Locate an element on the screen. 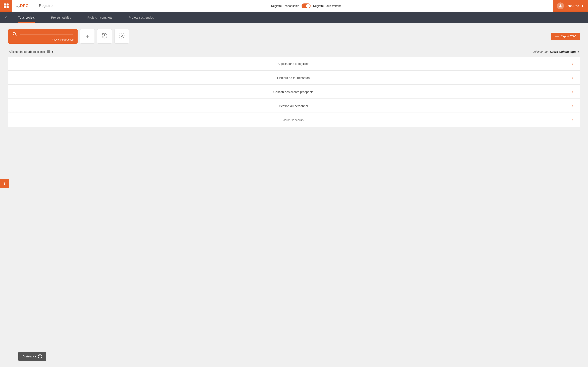 The width and height of the screenshot is (588, 367). assistance-button: Assistance ? is located at coordinates (32, 356).